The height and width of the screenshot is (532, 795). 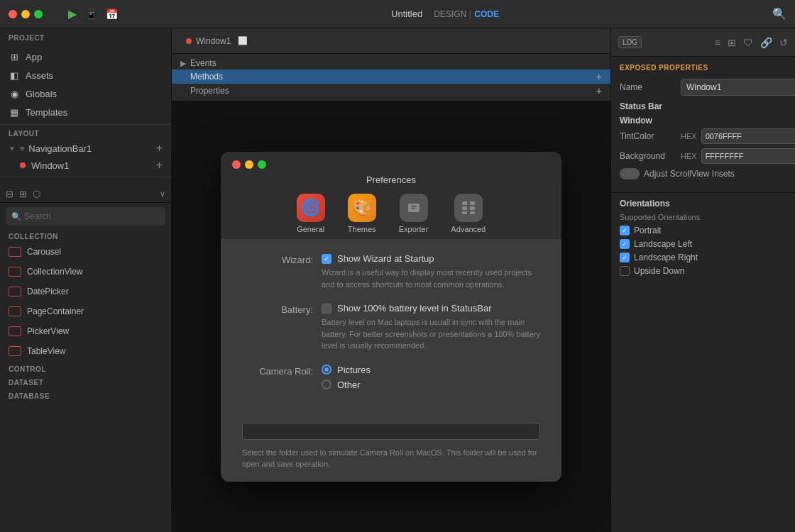 What do you see at coordinates (703, 156) in the screenshot?
I see `background-row: Background HEX` at bounding box center [703, 156].